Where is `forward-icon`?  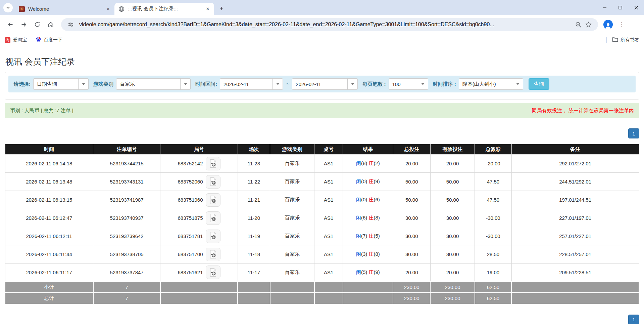
forward-icon is located at coordinates (24, 25).